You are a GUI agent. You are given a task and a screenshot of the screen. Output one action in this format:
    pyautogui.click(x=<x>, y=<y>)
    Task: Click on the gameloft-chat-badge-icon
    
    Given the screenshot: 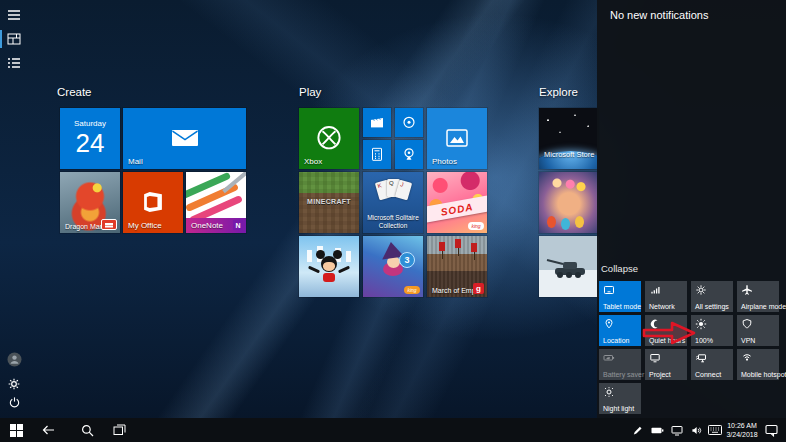 What is the action you would take?
    pyautogui.click(x=109, y=224)
    